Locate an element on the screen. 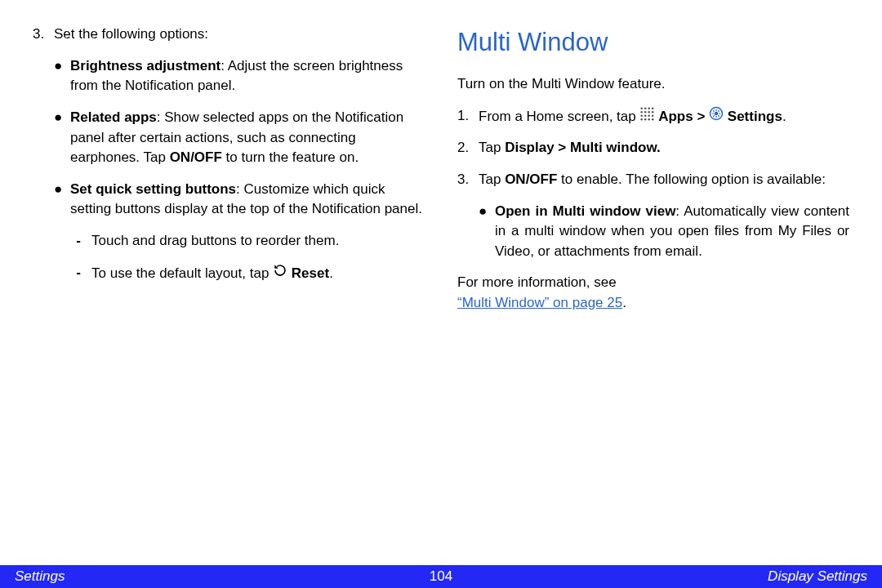 The width and height of the screenshot is (882, 588). section-heading: Multi Window is located at coordinates (653, 42).